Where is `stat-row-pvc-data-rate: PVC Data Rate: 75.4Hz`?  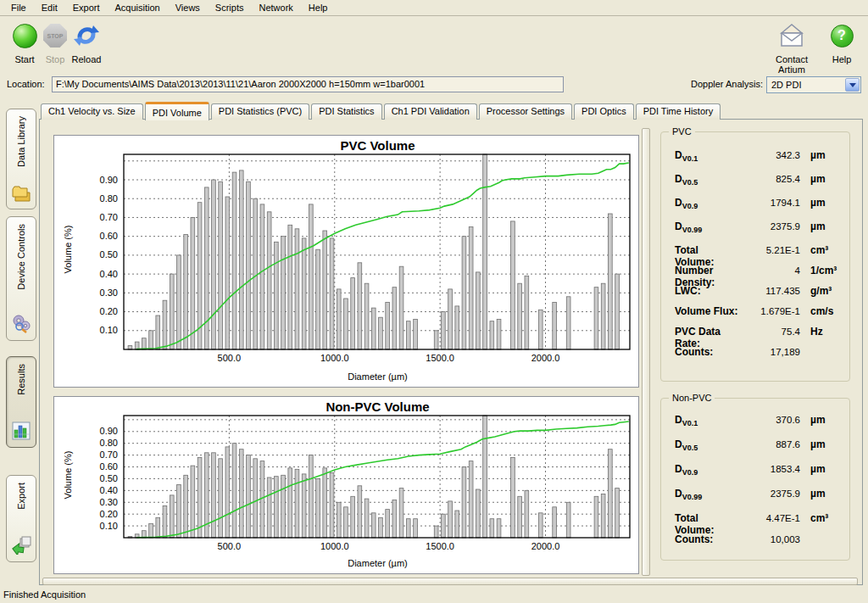 stat-row-pvc-data-rate: PVC Data Rate: 75.4Hz is located at coordinates (755, 336).